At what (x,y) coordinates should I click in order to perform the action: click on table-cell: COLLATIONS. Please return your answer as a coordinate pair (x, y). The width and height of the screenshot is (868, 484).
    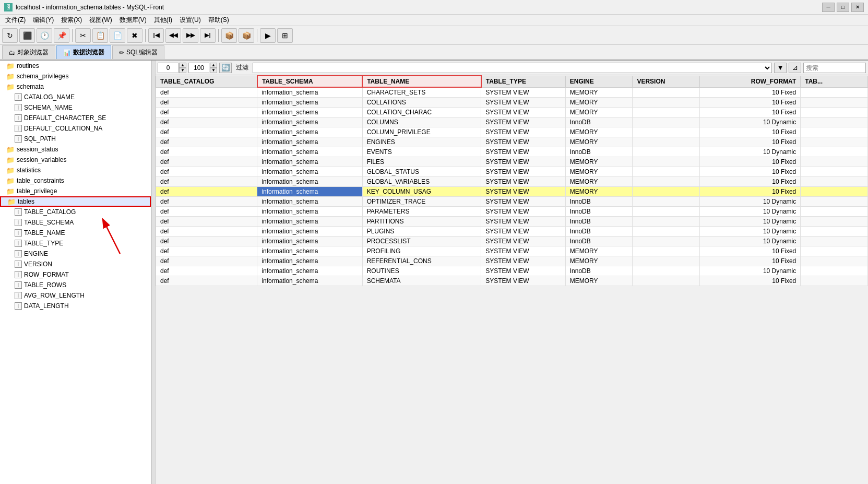
    Looking at the image, I should click on (422, 102).